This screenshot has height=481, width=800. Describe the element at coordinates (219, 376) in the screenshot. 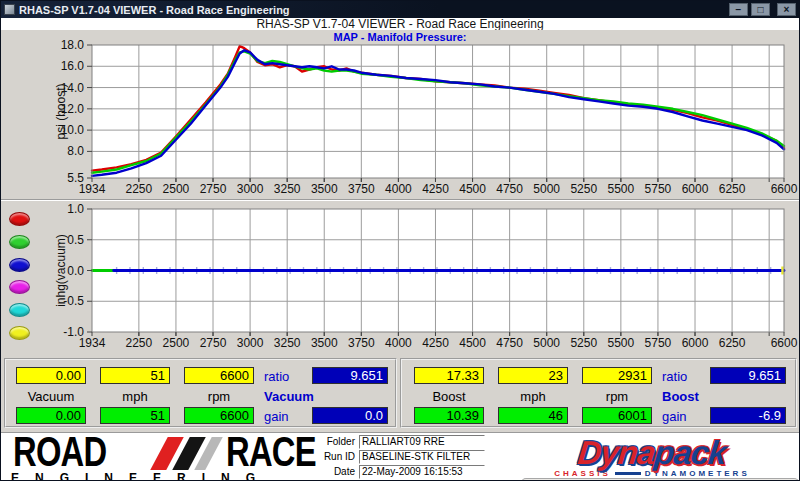

I see `vacuum-cursor-rpm: 6600` at that location.